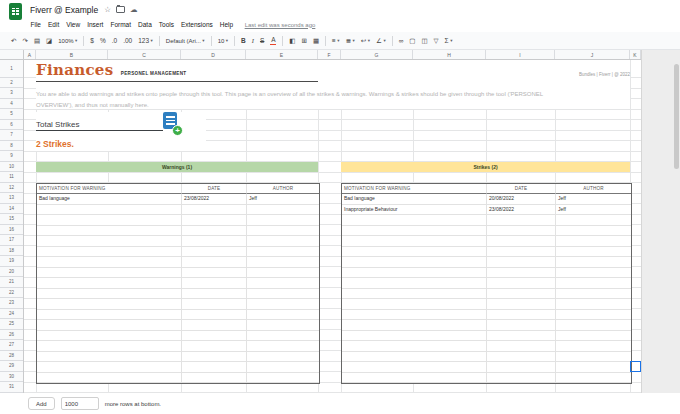 This screenshot has height=414, width=680. Describe the element at coordinates (12, 240) in the screenshot. I see `row-header-17: 17` at that location.